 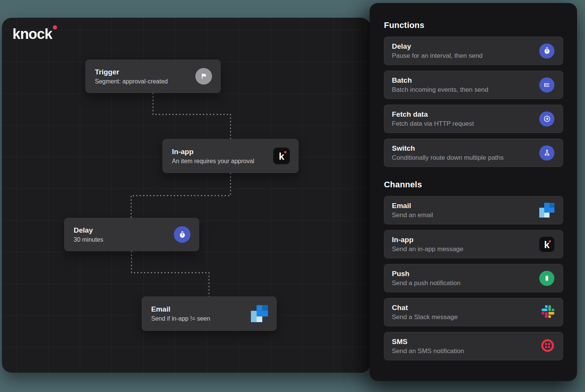 I want to click on item-subtitle: Batch incoming events, then send, so click(x=440, y=90).